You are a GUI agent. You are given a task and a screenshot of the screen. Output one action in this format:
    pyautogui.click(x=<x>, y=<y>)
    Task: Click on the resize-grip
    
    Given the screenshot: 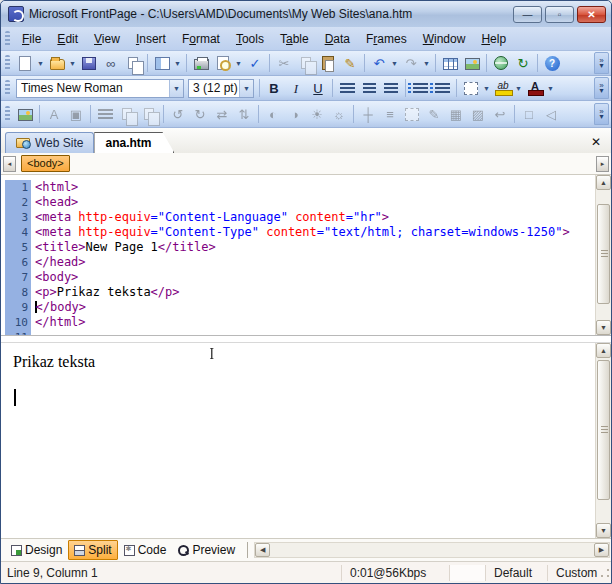 What is the action you would take?
    pyautogui.click(x=605, y=573)
    